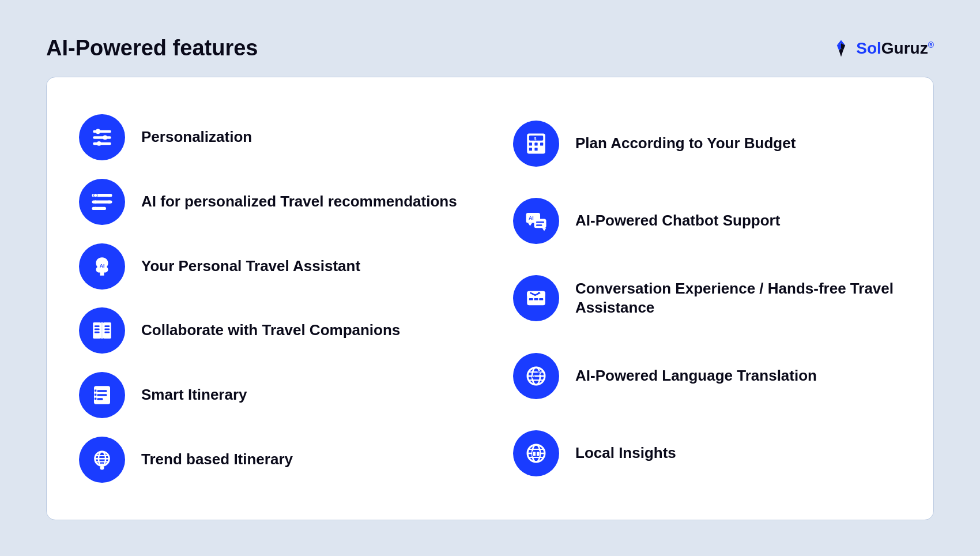  Describe the element at coordinates (273, 266) in the screenshot. I see `feature-item-personal-assistant: AI Your Personal Travel Assistant` at that location.